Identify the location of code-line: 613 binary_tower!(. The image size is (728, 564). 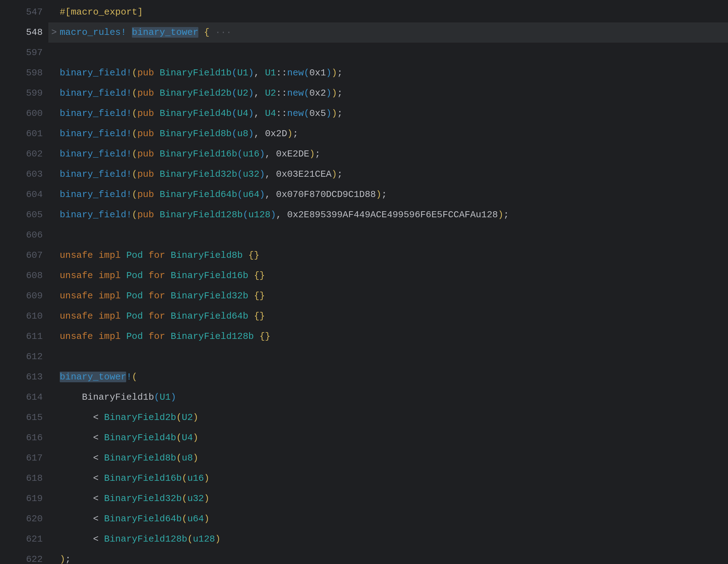
(364, 377).